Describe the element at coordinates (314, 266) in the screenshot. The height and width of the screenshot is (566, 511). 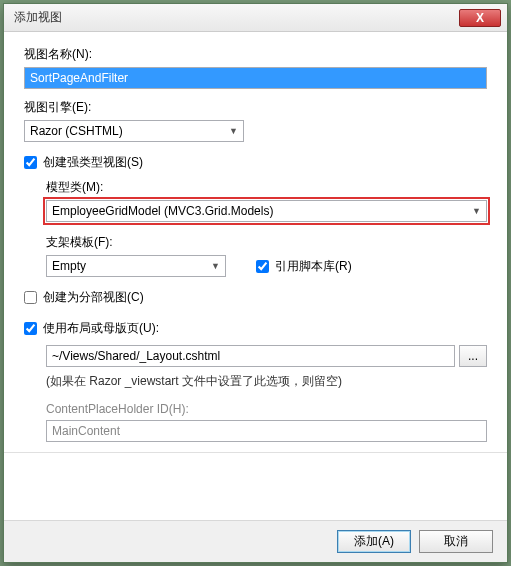
I see `ref-script-lib-label: 引用脚本库(R)` at that location.